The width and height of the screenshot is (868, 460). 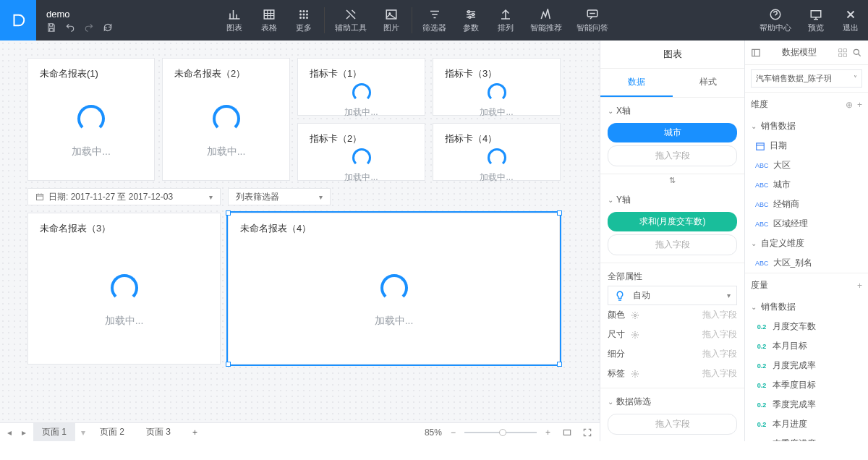 What do you see at coordinates (843, 53) in the screenshot?
I see `grid-view-icon` at bounding box center [843, 53].